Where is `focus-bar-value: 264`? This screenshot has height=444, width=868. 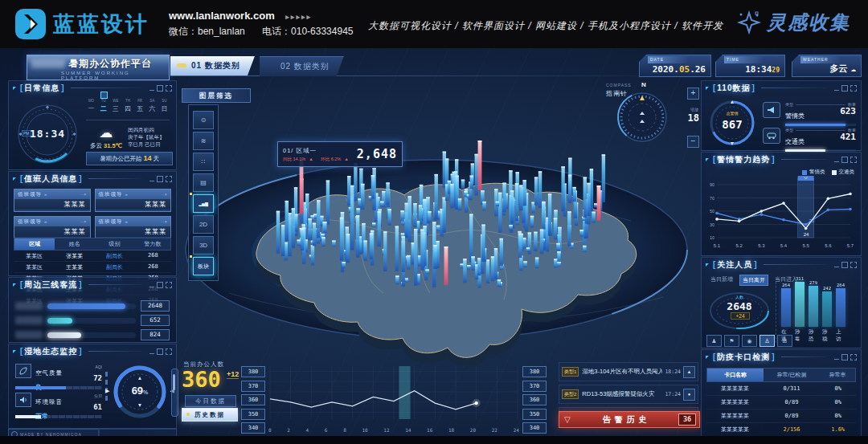 focus-bar-value: 264 is located at coordinates (786, 285).